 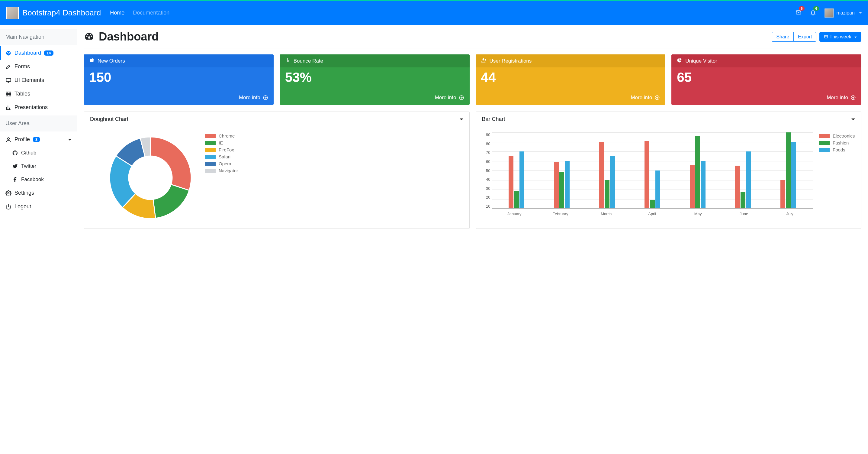 What do you see at coordinates (38, 153) in the screenshot?
I see `sidebar-item-github: Github` at bounding box center [38, 153].